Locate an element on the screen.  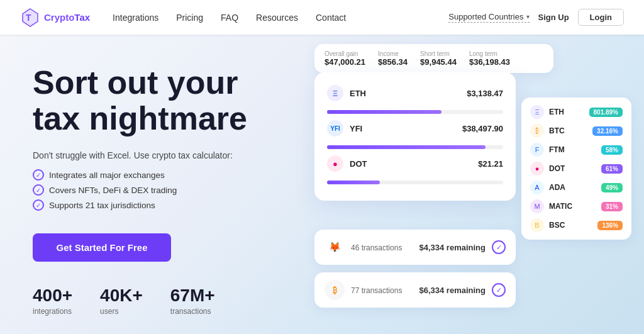
mini-row-ada: A ADA 49% is located at coordinates (576, 187).